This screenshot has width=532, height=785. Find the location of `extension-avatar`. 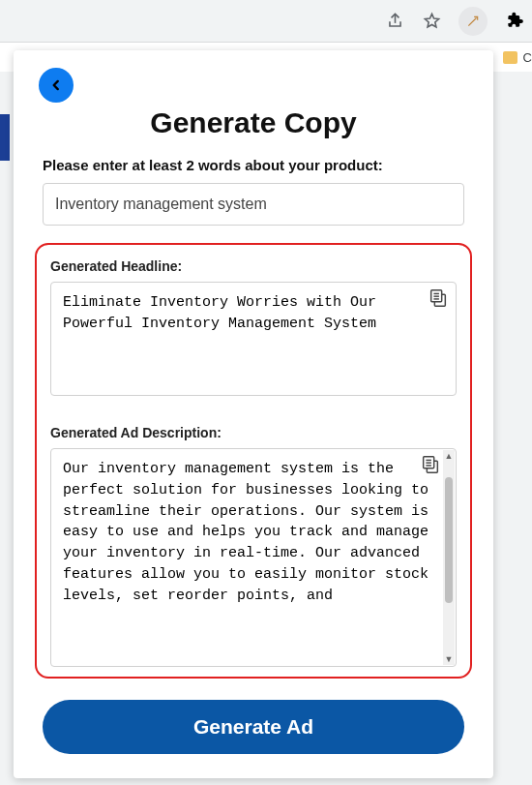

extension-avatar is located at coordinates (473, 21).